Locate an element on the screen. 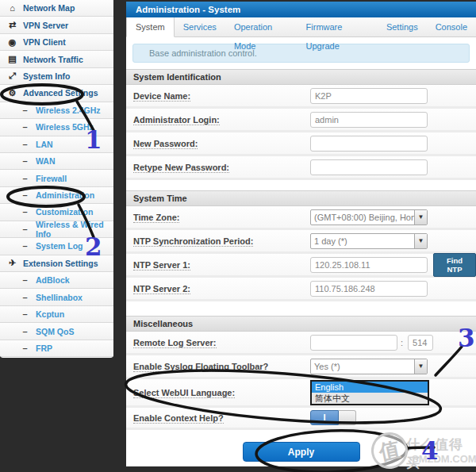  home-icon: ⌂ is located at coordinates (13, 8).